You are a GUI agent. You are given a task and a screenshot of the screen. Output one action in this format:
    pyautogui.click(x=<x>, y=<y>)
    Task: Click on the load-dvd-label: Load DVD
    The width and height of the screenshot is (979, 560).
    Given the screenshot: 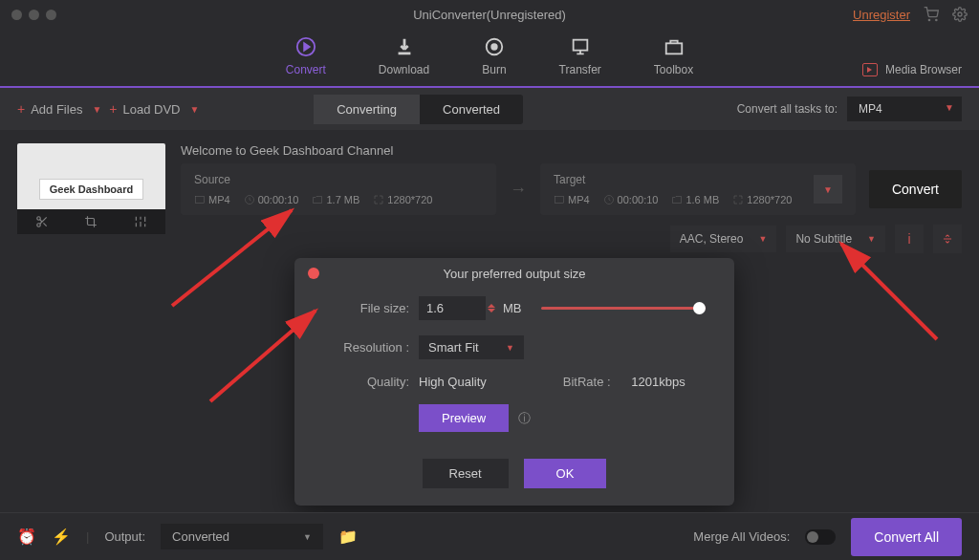 What is the action you would take?
    pyautogui.click(x=151, y=109)
    